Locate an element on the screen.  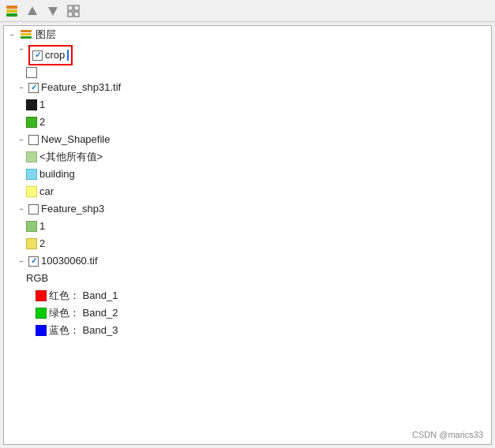
tif-checkbox is located at coordinates (33, 262).